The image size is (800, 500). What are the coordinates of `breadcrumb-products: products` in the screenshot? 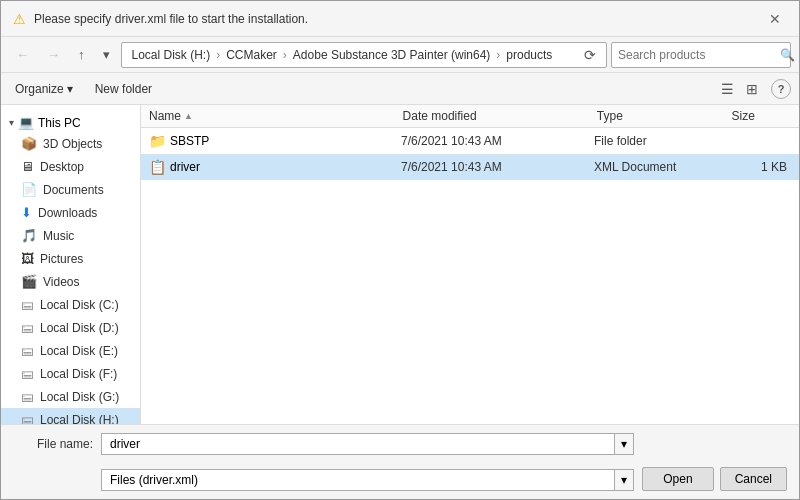 It's located at (529, 55).